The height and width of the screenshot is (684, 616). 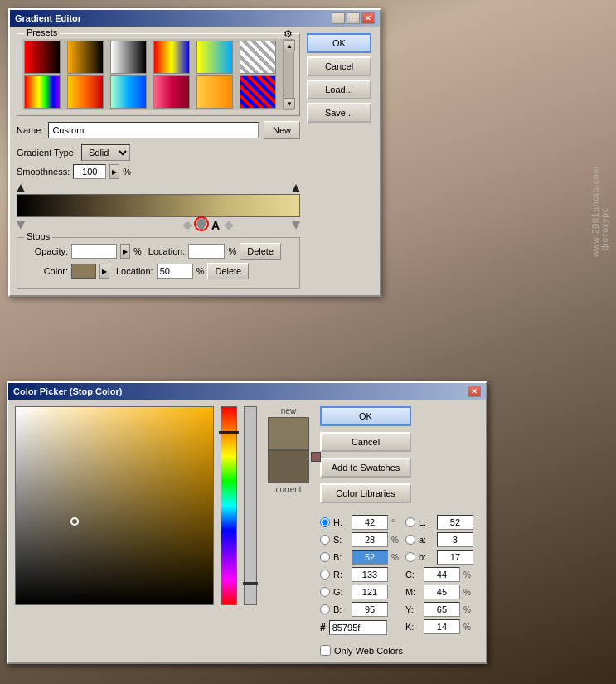 What do you see at coordinates (289, 75) in the screenshot?
I see `scroll-thumb` at bounding box center [289, 75].